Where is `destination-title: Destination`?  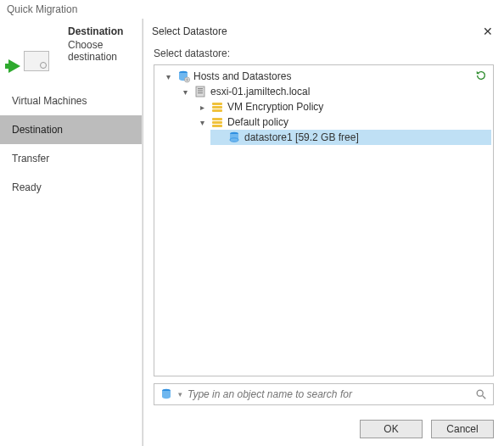
destination-title: Destination is located at coordinates (100, 31).